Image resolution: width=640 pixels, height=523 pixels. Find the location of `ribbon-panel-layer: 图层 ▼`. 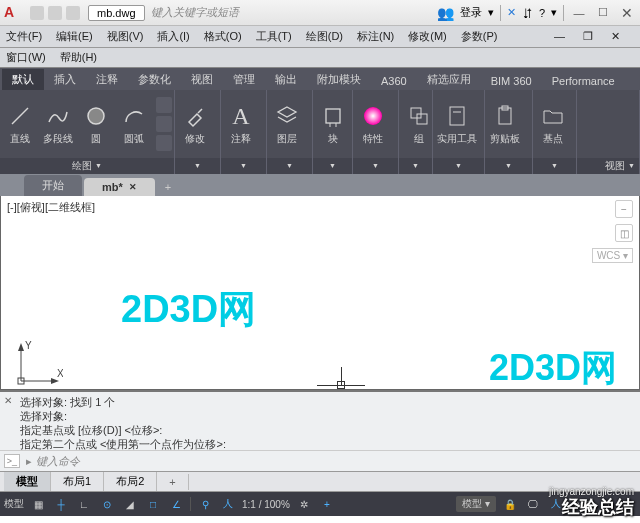

ribbon-panel-layer: 图层 ▼ is located at coordinates (290, 132).